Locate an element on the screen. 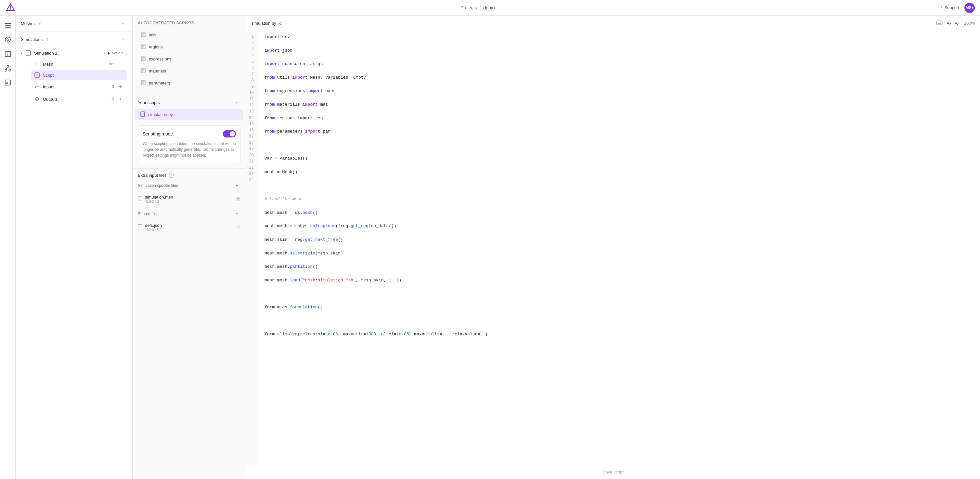 This screenshot has width=980, height=479. keyboard-icon is located at coordinates (940, 23).